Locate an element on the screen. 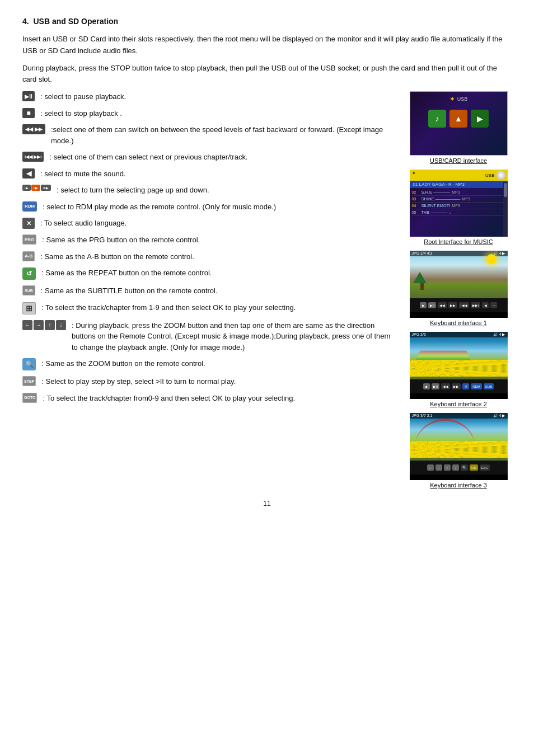  track-item: 02S.H.E ————MP3 is located at coordinates (459, 192).